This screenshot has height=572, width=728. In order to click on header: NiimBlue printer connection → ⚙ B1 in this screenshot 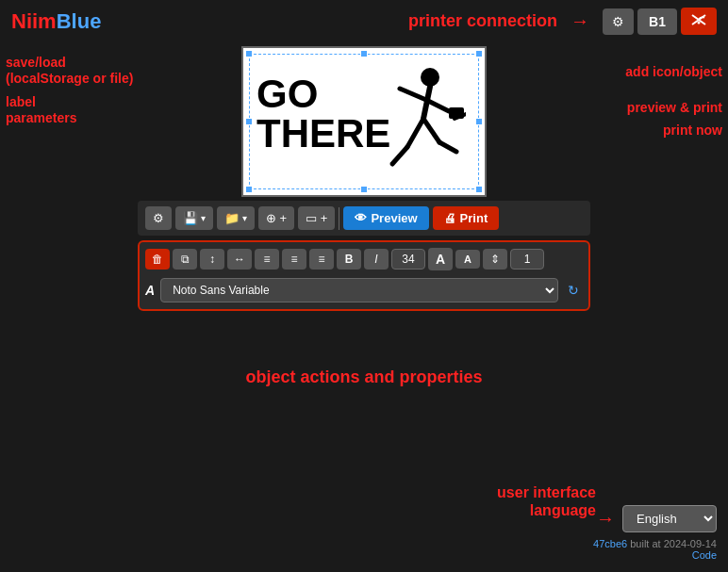, I will do `click(364, 21)`.